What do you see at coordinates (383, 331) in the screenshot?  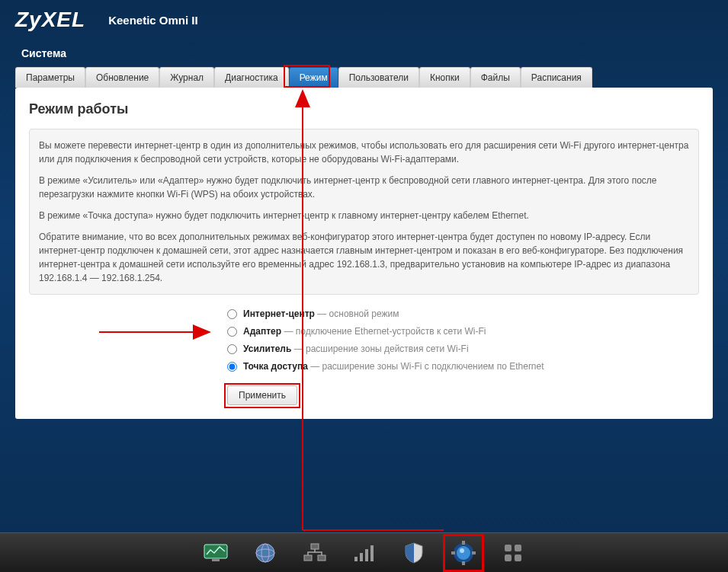 I see `option-sub: — подключение Ethernet-устройств к сети …` at bounding box center [383, 331].